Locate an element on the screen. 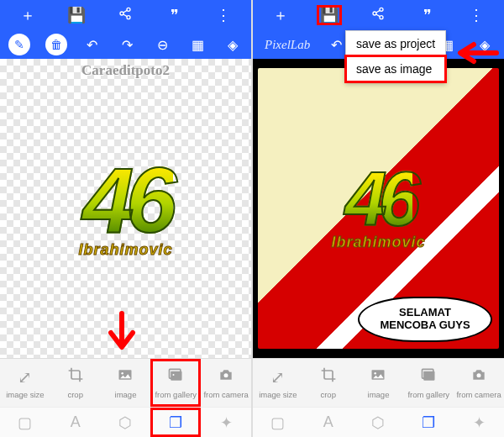 This screenshot has width=504, height=437. edit-toolbar: ✎ 🗑 ↶ ↷ ⊖ ▦ ◈ is located at coordinates (126, 45).